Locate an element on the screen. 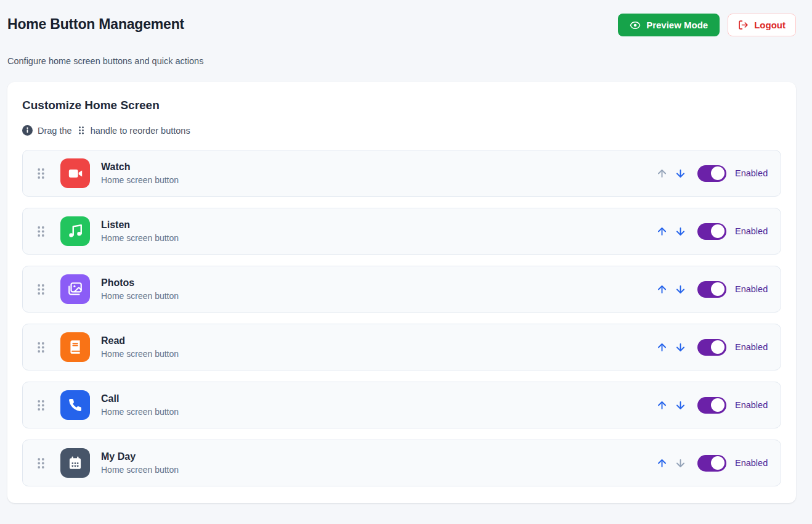  logout-label: Logout is located at coordinates (770, 25).